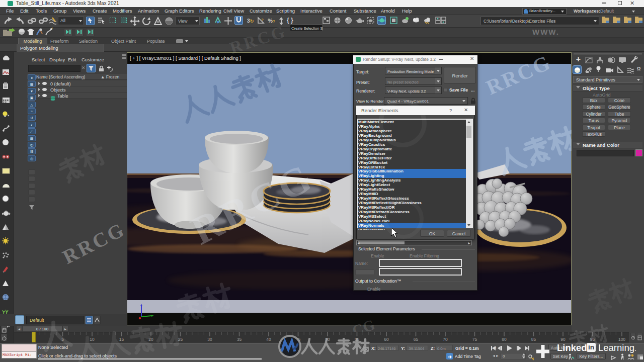  Describe the element at coordinates (386, 339) in the screenshot. I see `svg-text: 60` at that location.